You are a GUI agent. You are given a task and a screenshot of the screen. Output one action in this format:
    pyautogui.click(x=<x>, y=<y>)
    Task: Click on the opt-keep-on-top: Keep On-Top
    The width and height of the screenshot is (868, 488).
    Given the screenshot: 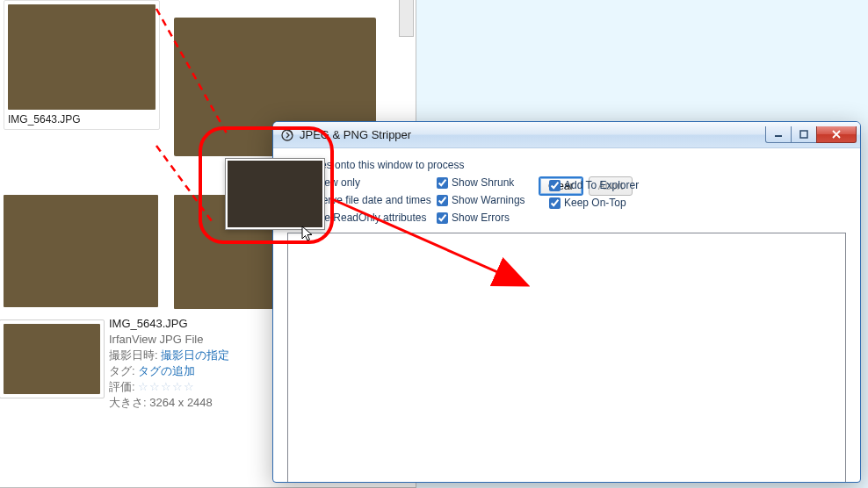 What is the action you would take?
    pyautogui.click(x=594, y=203)
    